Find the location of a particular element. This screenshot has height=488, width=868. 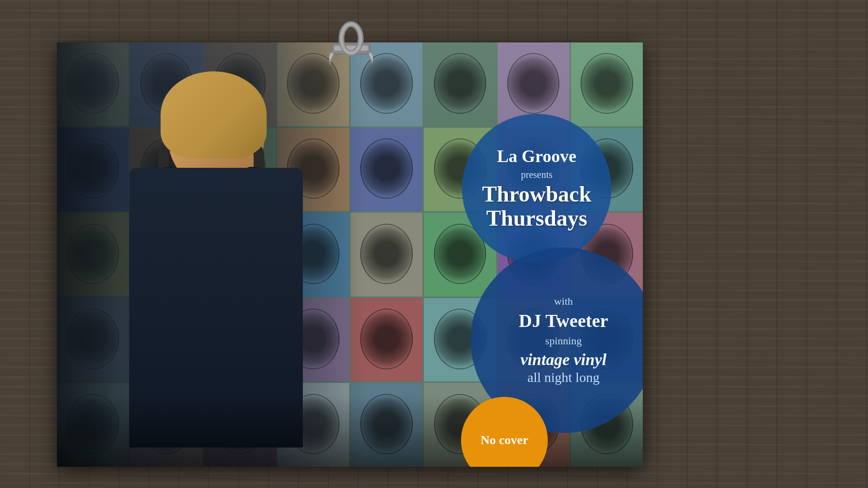

main-event-circle: La Groove presents Throwback Thursdays is located at coordinates (537, 189).